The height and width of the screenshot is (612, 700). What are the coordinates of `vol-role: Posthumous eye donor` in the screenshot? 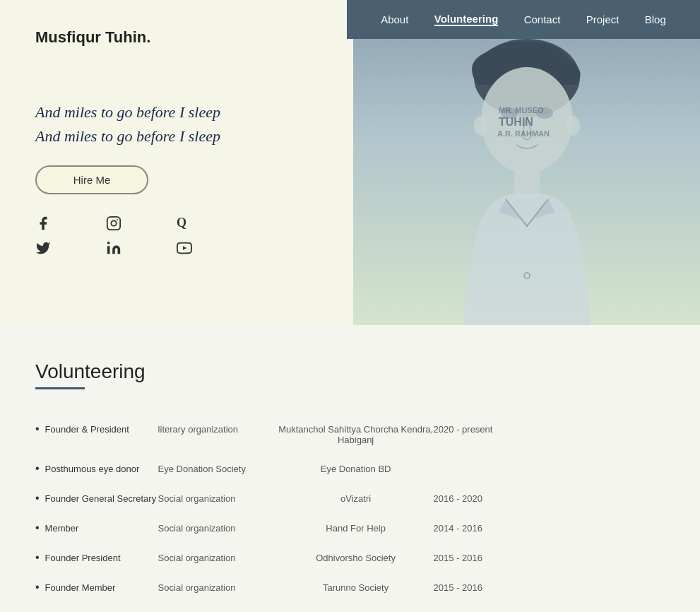 It's located at (102, 469).